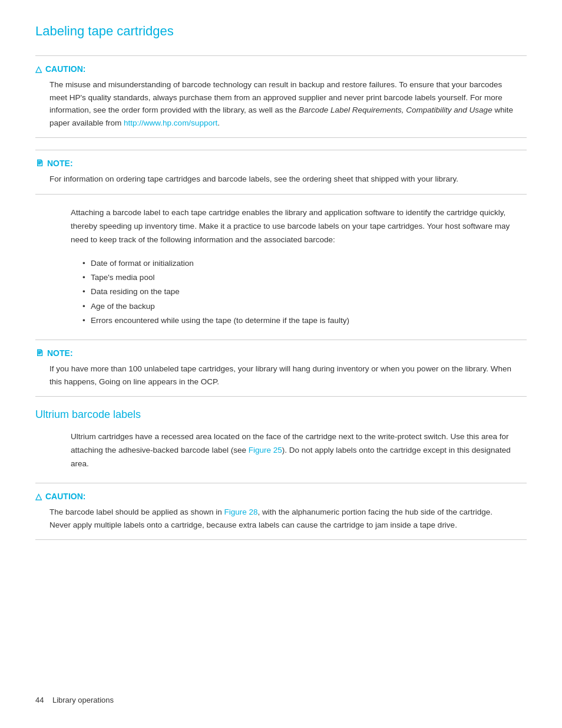  Describe the element at coordinates (219, 123) in the screenshot. I see `caution-text-end: .` at that location.